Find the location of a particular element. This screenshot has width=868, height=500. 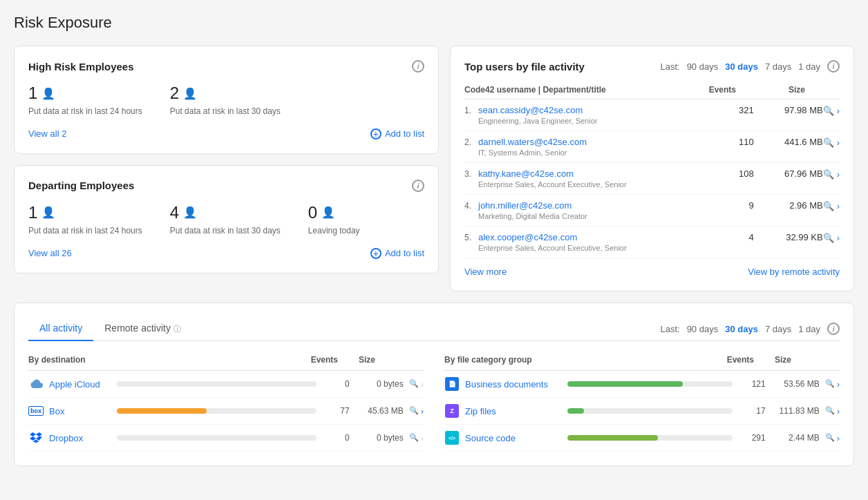

search-icon-business-docs: 🔍 is located at coordinates (830, 384).